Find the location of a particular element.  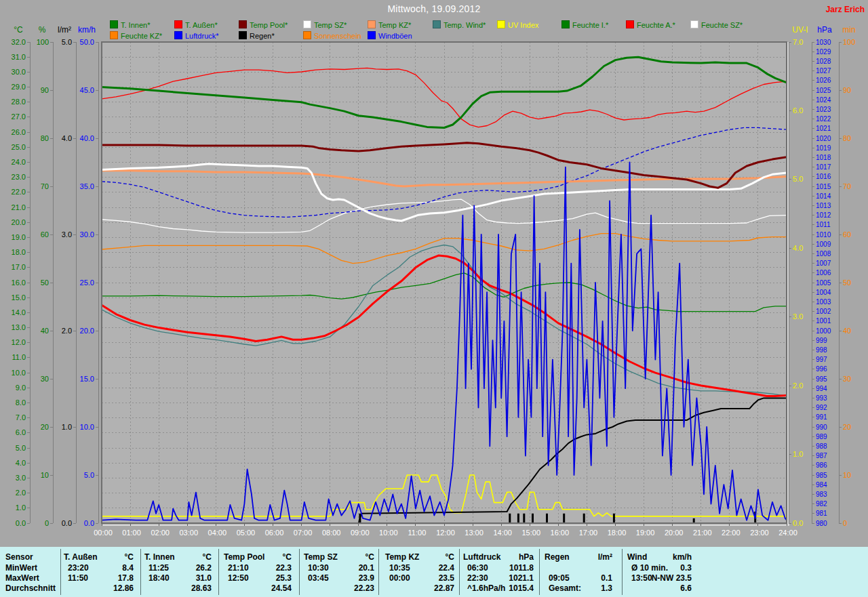

svg-text: 20:00 is located at coordinates (674, 533).